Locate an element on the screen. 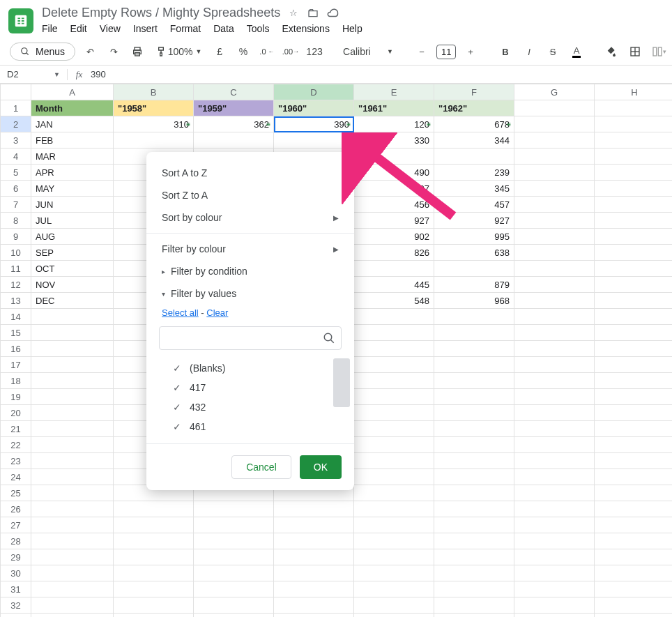 This screenshot has width=672, height=617. row-header: 11 is located at coordinates (16, 269).